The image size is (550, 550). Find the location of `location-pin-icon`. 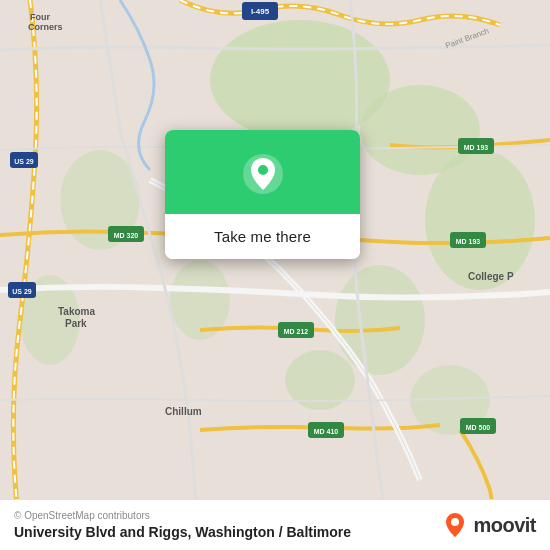

location-pin-icon is located at coordinates (263, 174).